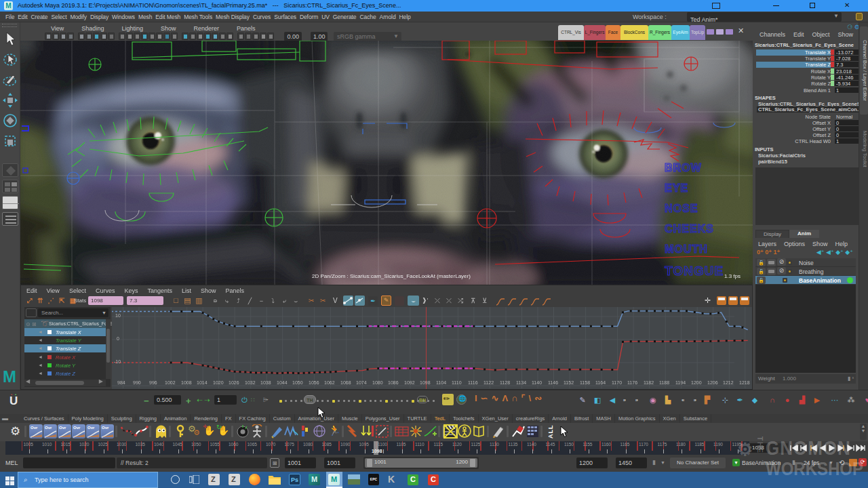  I want to click on svg-text: BROW, so click(684, 168).